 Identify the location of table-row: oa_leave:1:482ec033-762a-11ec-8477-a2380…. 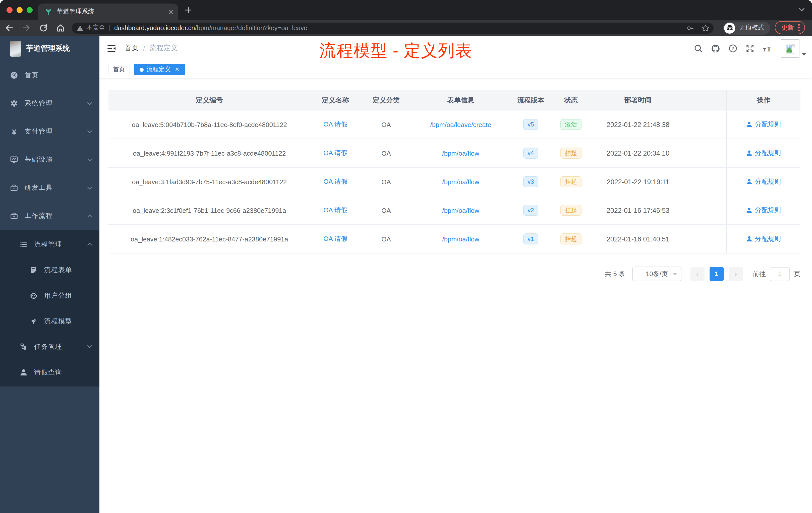
(455, 239).